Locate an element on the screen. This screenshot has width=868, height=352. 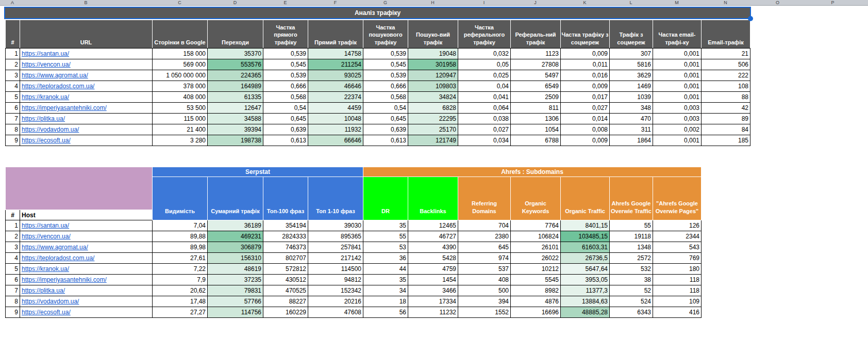
value-cell: 55 is located at coordinates (631, 226).